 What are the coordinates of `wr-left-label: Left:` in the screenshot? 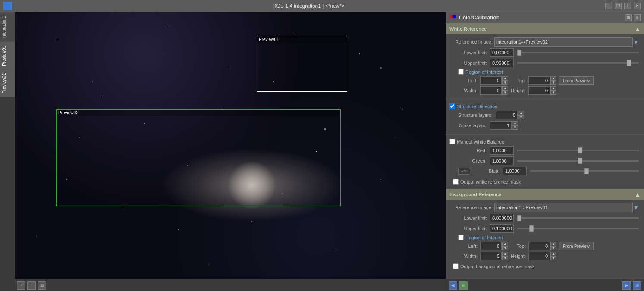 It's located at (470, 81).